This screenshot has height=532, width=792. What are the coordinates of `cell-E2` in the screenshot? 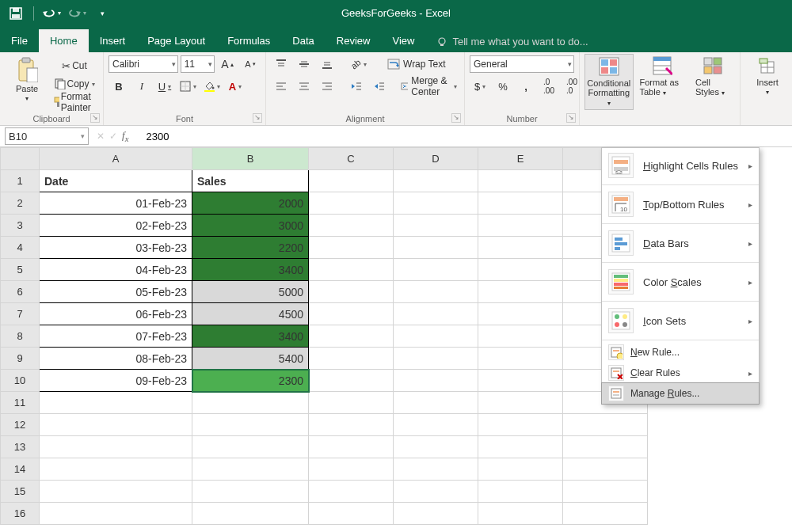 It's located at (521, 203).